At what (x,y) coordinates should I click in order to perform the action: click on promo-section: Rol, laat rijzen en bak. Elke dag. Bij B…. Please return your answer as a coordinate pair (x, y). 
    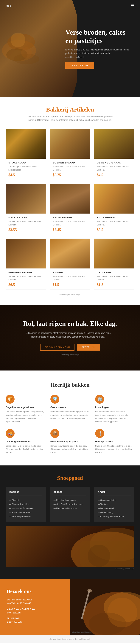
    Looking at the image, I should click on (70, 338).